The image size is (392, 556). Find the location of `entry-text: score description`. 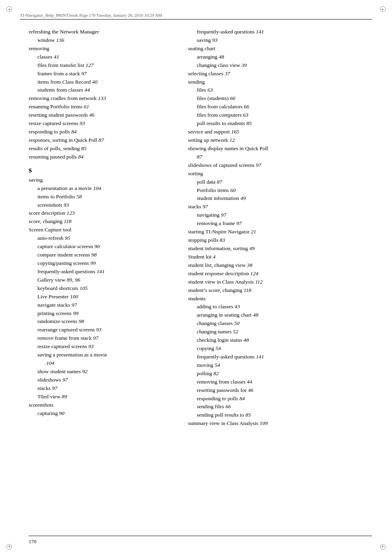

entry-text: score description is located at coordinates (48, 213).